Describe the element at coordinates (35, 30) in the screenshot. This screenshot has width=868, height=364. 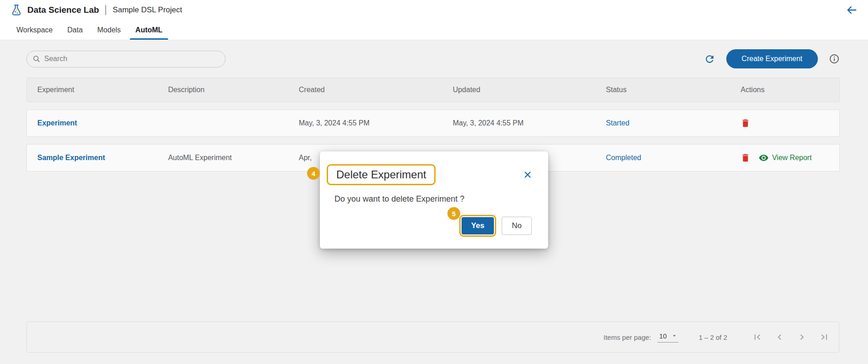
I see `tab-workspace: Workspace` at that location.